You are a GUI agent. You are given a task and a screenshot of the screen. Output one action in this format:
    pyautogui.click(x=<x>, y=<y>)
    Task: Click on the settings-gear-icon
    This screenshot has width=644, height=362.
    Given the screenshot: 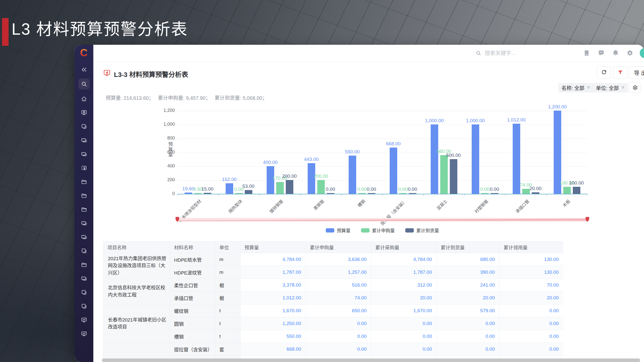 What is the action you would take?
    pyautogui.click(x=630, y=53)
    